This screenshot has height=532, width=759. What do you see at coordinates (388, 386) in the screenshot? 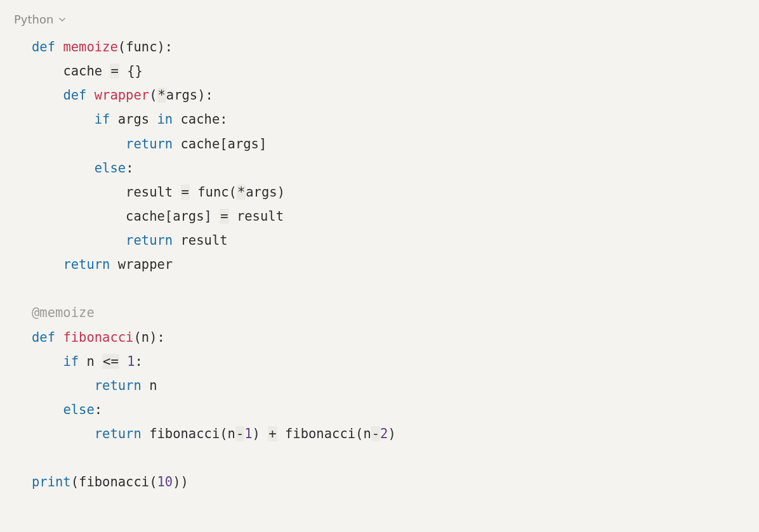
I see `code-line: return n` at bounding box center [388, 386].